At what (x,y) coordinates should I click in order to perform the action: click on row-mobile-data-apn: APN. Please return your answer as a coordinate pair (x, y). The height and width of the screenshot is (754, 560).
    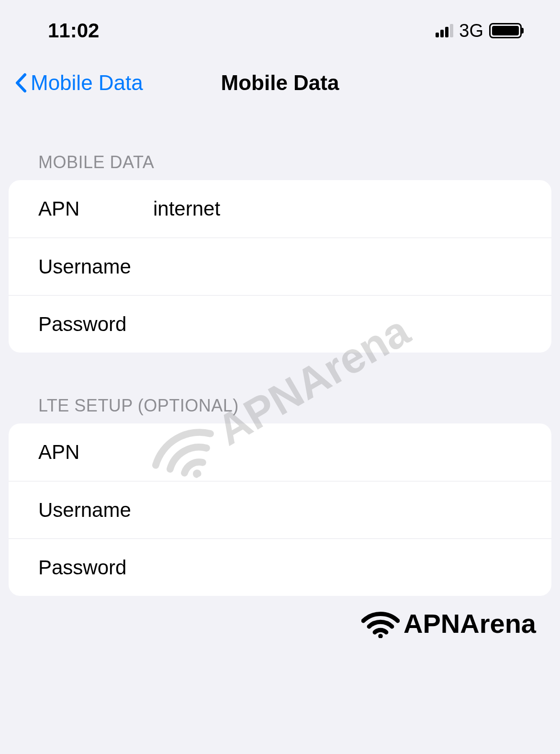
    Looking at the image, I should click on (280, 209).